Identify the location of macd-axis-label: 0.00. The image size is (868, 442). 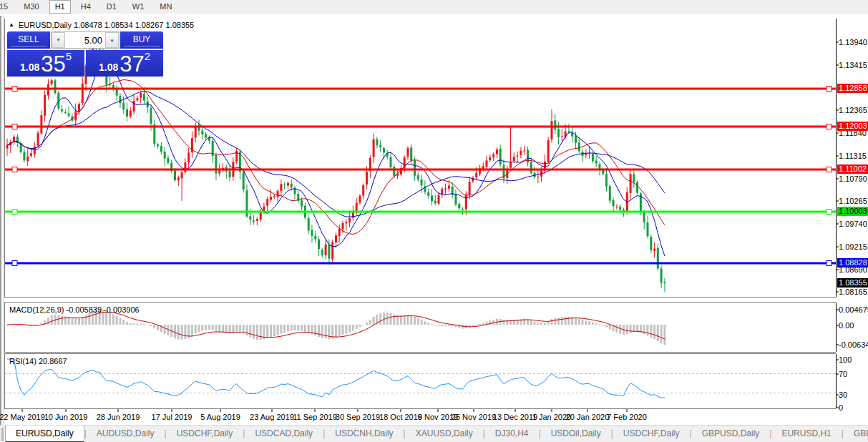
(846, 325).